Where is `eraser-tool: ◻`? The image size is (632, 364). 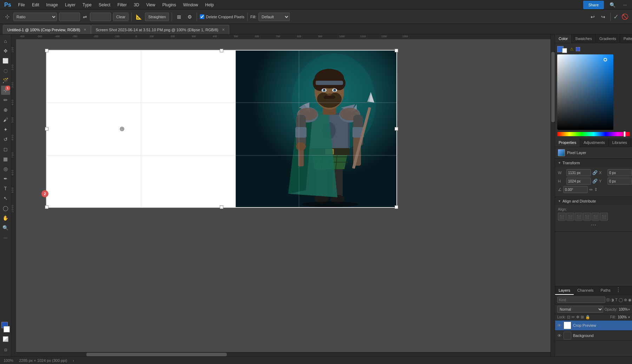 eraser-tool: ◻ is located at coordinates (6, 149).